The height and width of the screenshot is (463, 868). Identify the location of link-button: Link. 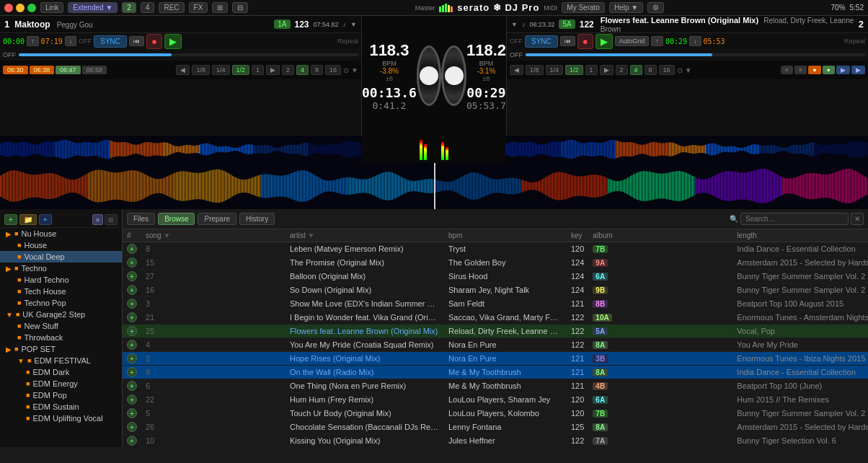
(52, 7).